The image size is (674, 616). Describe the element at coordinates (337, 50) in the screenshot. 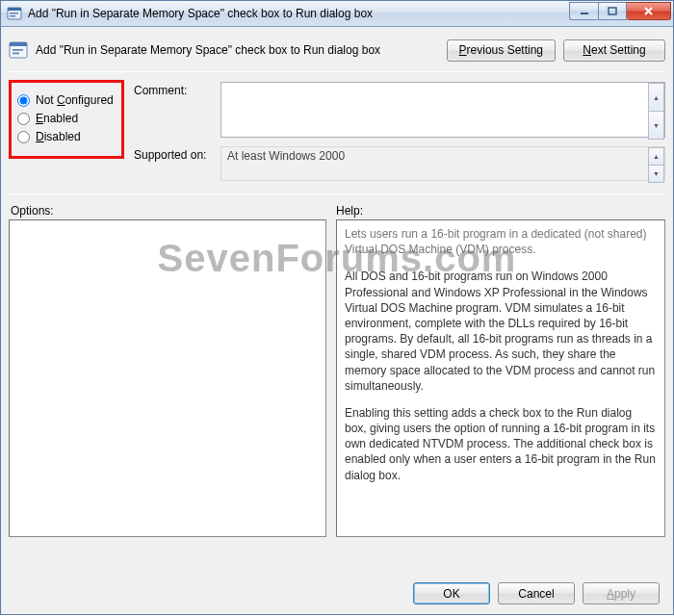

I see `policy-header: Add "Run in Separate Memory Space" check…` at that location.